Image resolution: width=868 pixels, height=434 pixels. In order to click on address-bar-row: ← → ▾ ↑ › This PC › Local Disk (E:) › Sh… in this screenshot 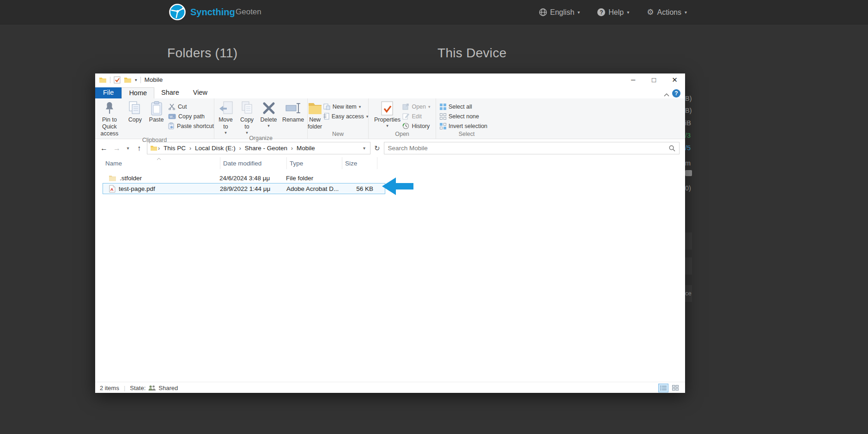, I will do `click(390, 148)`.